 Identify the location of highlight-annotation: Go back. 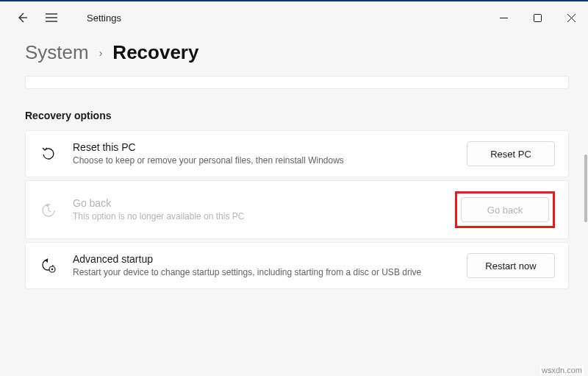
(505, 210).